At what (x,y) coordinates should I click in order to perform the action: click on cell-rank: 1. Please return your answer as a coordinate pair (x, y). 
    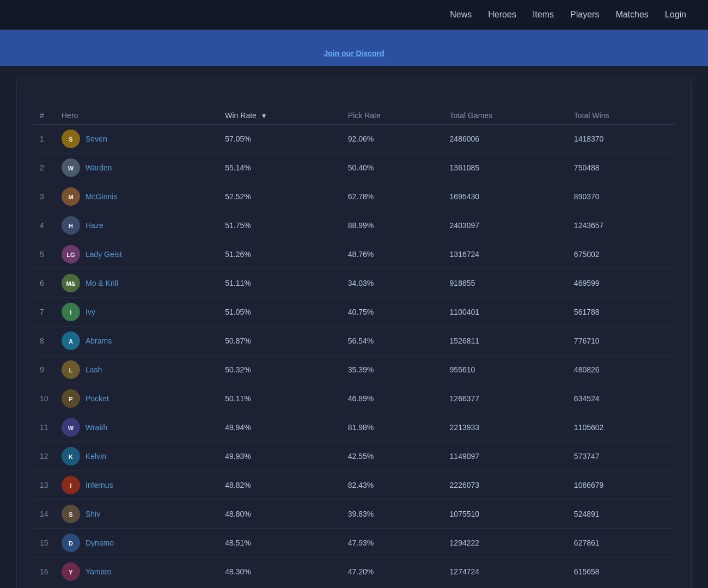
    Looking at the image, I should click on (44, 139).